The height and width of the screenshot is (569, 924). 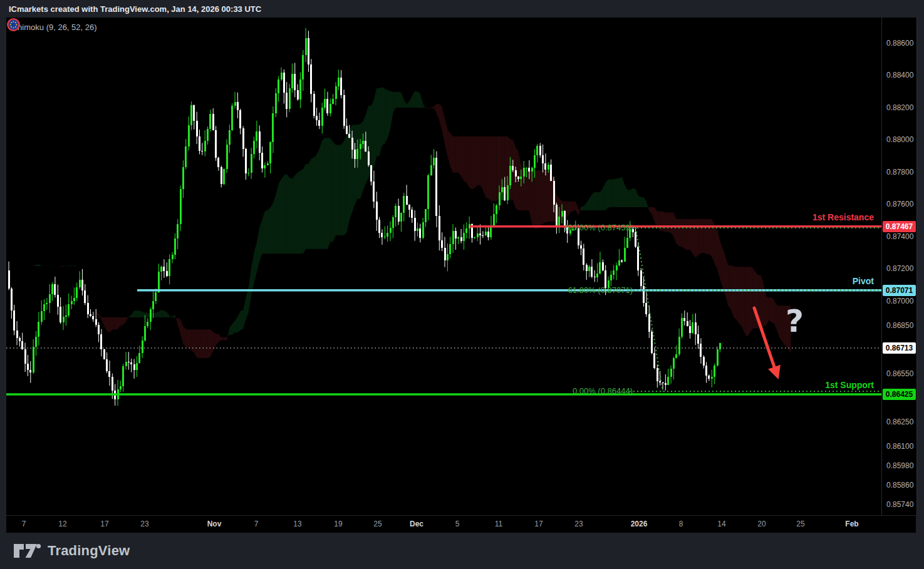 I want to click on x-axis-tick: 2026, so click(x=639, y=524).